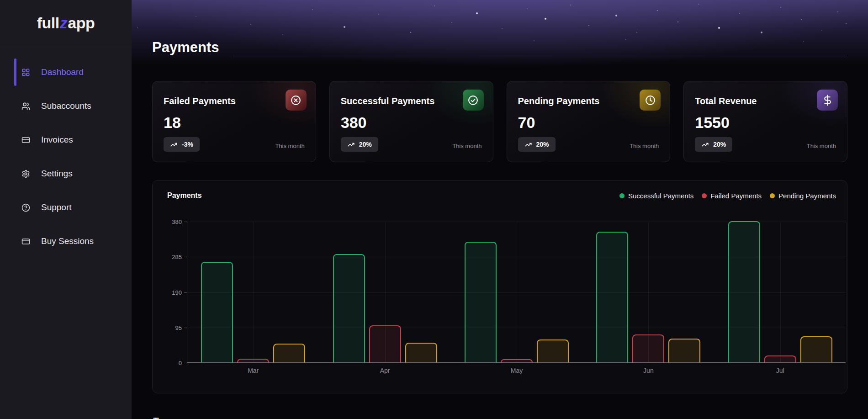 The height and width of the screenshot is (419, 868). I want to click on bar-failed-payments-jul, so click(780, 359).